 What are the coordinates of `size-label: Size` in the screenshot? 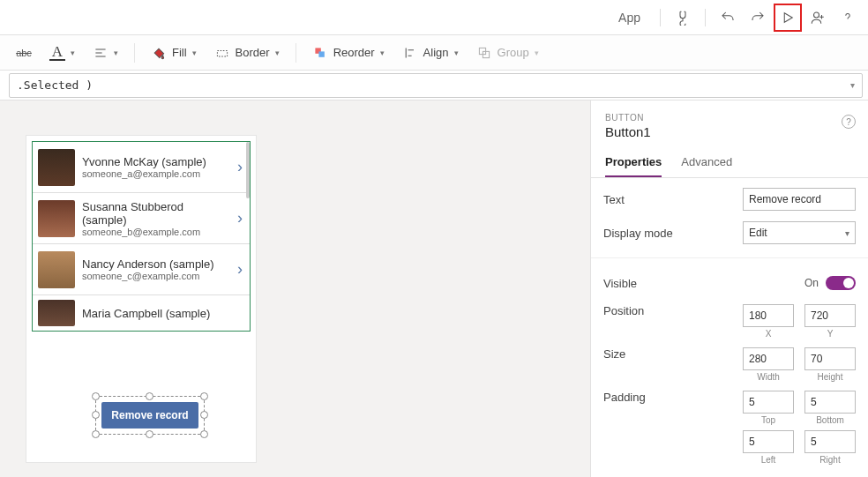 It's located at (673, 354).